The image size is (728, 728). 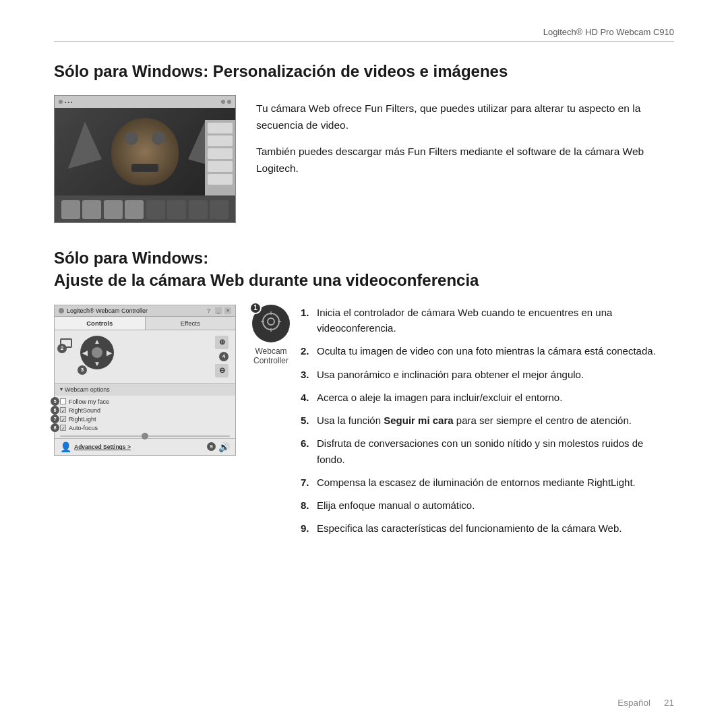 What do you see at coordinates (145, 152) in the screenshot?
I see `img-main-area` at bounding box center [145, 152].